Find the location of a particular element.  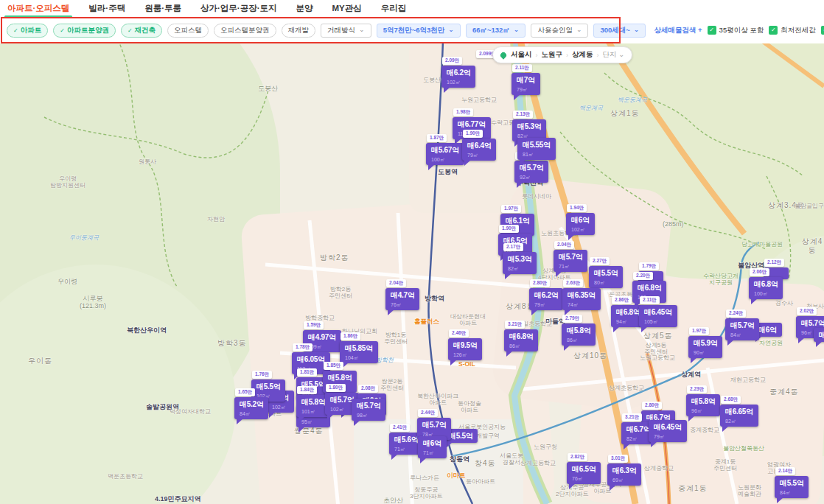

price-marker: 2.24만매5.7억84㎡ is located at coordinates (742, 327).